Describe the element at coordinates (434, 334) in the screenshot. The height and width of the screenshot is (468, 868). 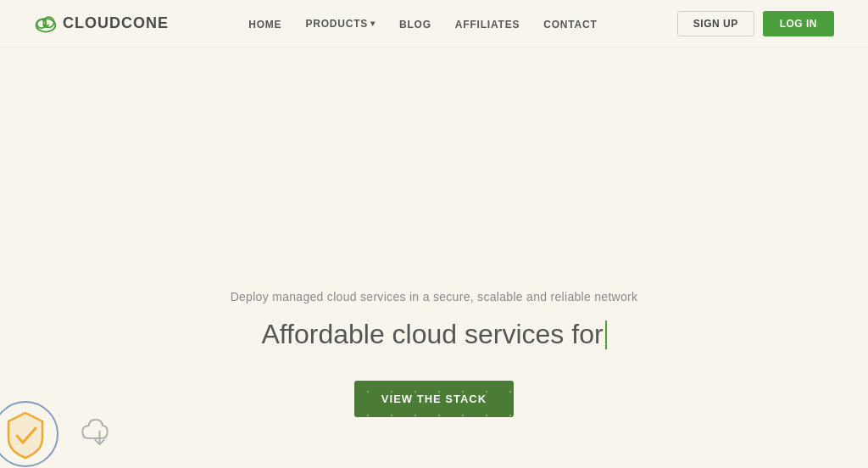
I see `hero-title: Affordable cloud services for` at that location.